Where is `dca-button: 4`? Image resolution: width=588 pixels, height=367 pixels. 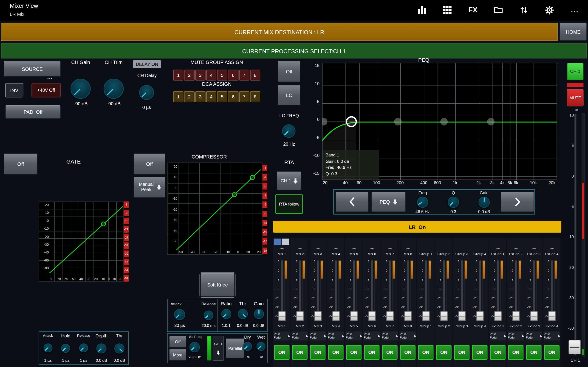
dca-button: 4 is located at coordinates (211, 97).